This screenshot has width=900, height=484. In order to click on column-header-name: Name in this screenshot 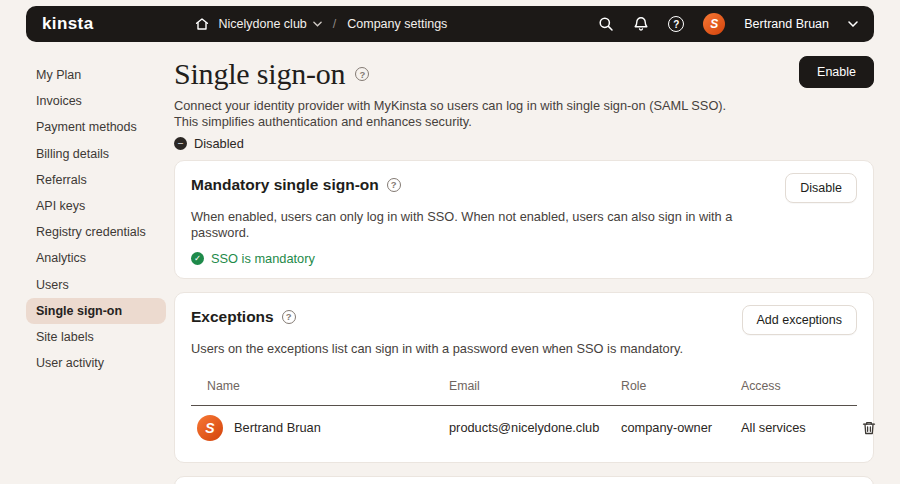, I will do `click(320, 386)`.